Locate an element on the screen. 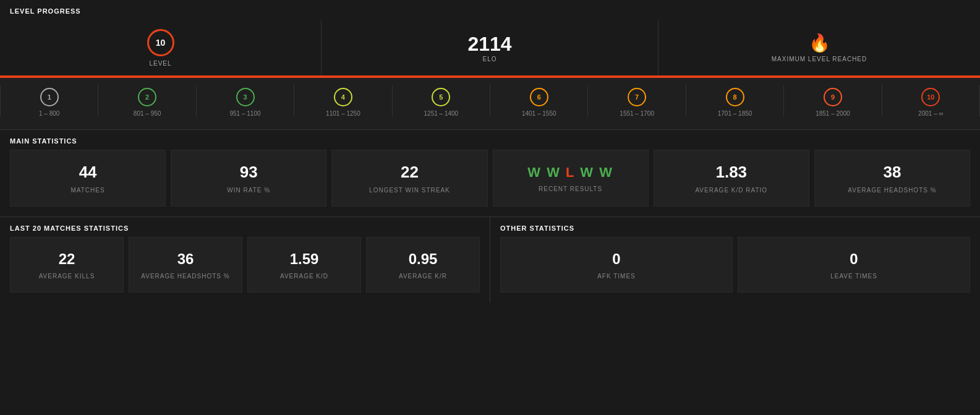 The height and width of the screenshot is (415, 980). tick-circle: 4 is located at coordinates (343, 97).